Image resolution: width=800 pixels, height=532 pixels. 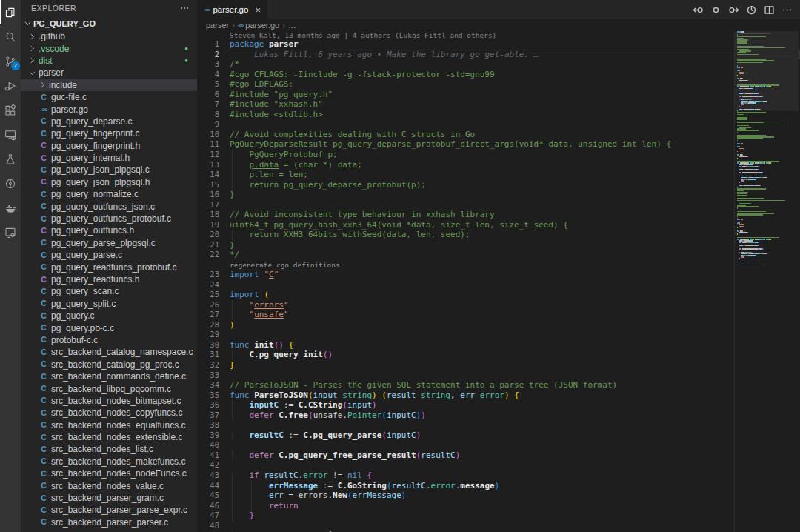 I want to click on code-line-content: PgQueryDeparseResult pg_query_deparse_pr…, so click(x=515, y=144).